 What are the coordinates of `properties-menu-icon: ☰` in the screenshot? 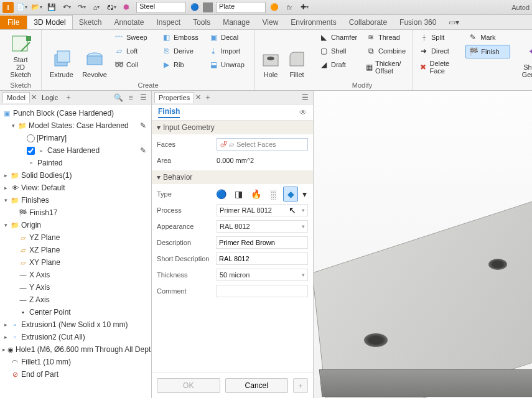 It's located at (305, 98).